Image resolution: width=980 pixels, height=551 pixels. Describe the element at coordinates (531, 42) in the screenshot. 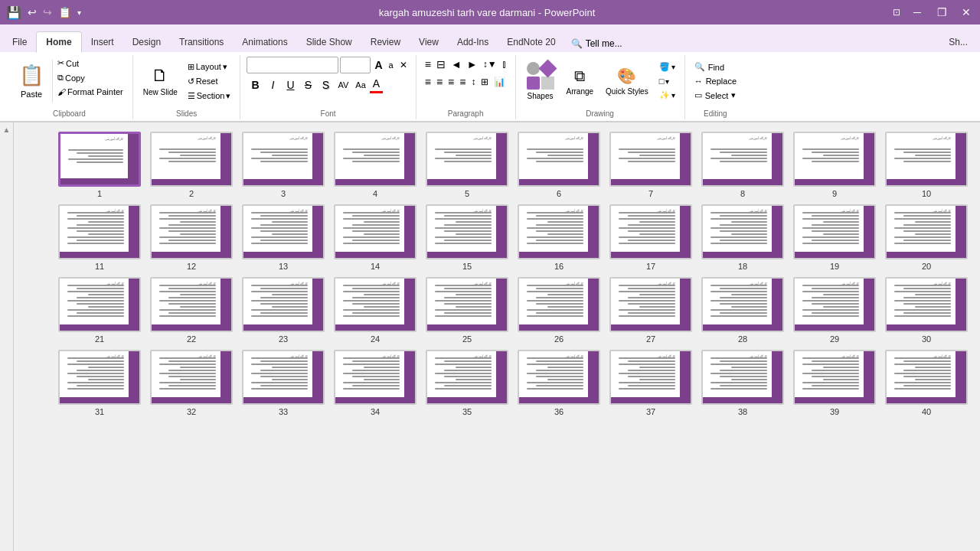

I see `tab-endnote: EndNote 20` at that location.